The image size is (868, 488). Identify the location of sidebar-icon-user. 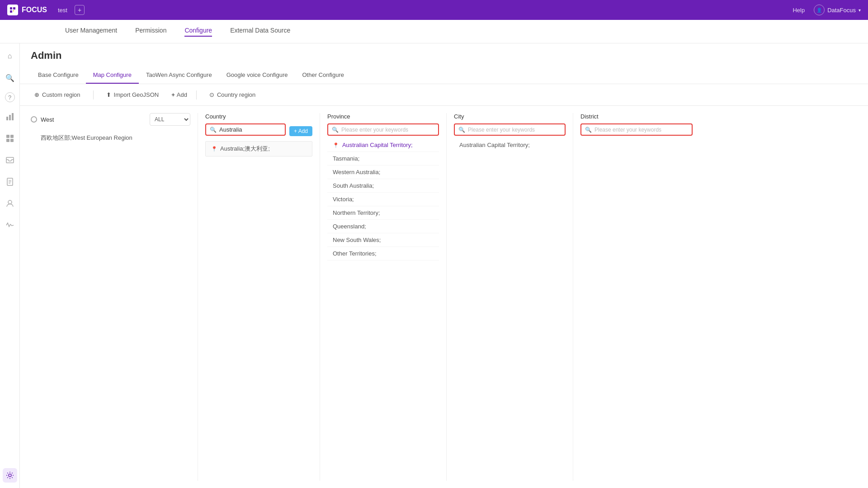
(10, 204).